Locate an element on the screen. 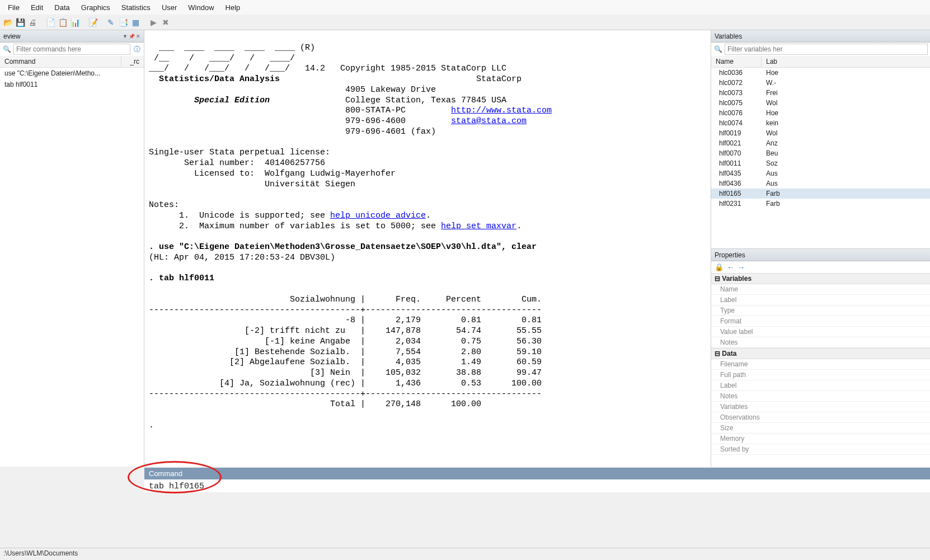 Image resolution: width=930 pixels, height=560 pixels. variables-title: Variables is located at coordinates (729, 36).